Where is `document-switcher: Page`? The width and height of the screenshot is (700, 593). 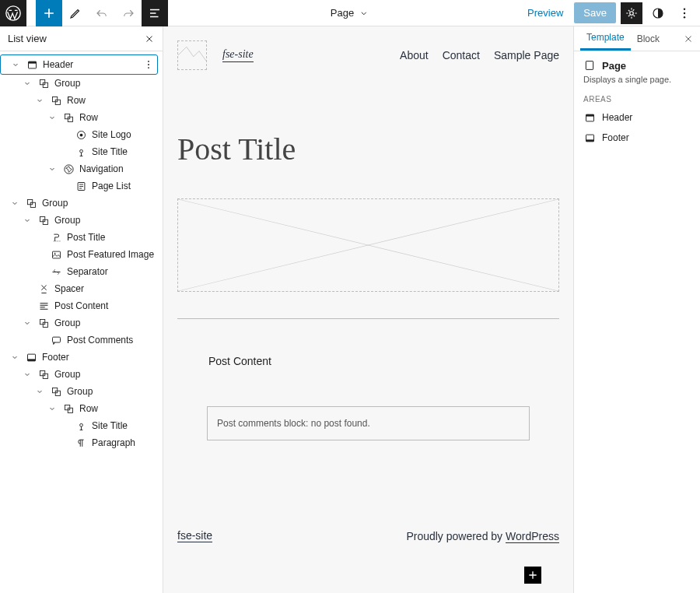
document-switcher: Page is located at coordinates (350, 12).